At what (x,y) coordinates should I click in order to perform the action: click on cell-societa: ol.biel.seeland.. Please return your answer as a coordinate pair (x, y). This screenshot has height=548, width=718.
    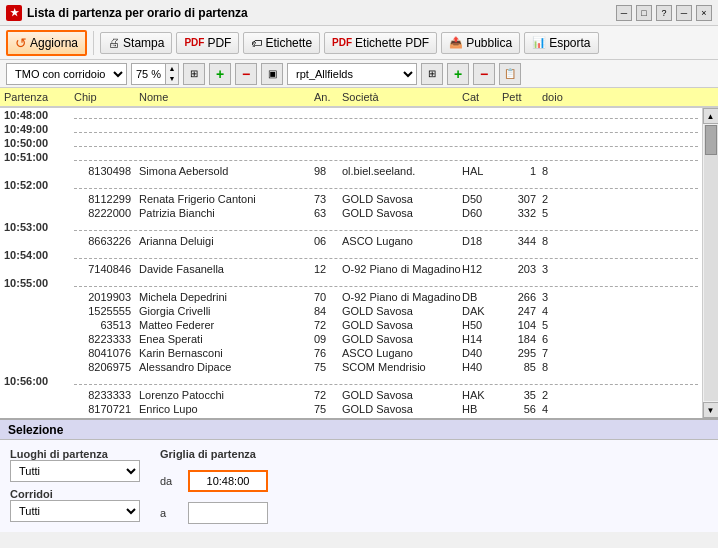
    Looking at the image, I should click on (402, 171).